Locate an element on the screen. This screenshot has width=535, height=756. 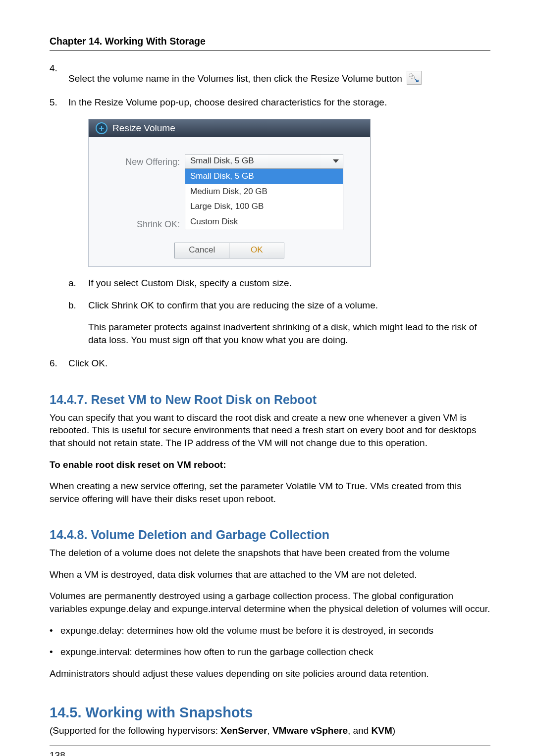
hypervisor-name: VMware vSphere is located at coordinates (310, 731).